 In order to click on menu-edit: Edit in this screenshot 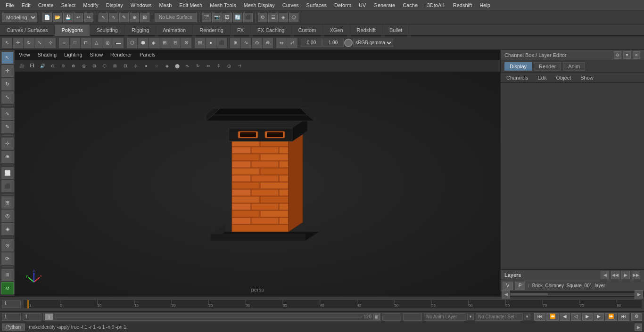, I will do `click(26, 5)`.